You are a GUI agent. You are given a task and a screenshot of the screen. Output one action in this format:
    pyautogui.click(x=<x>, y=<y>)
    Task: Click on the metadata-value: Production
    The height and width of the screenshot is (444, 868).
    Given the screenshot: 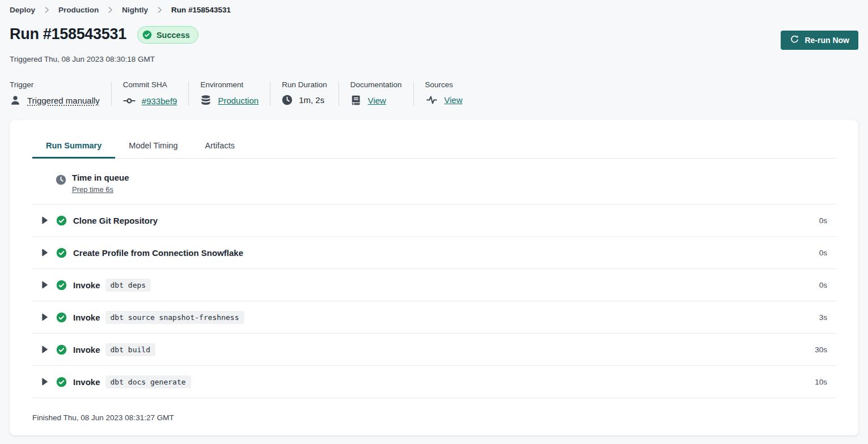 What is the action you would take?
    pyautogui.click(x=238, y=101)
    